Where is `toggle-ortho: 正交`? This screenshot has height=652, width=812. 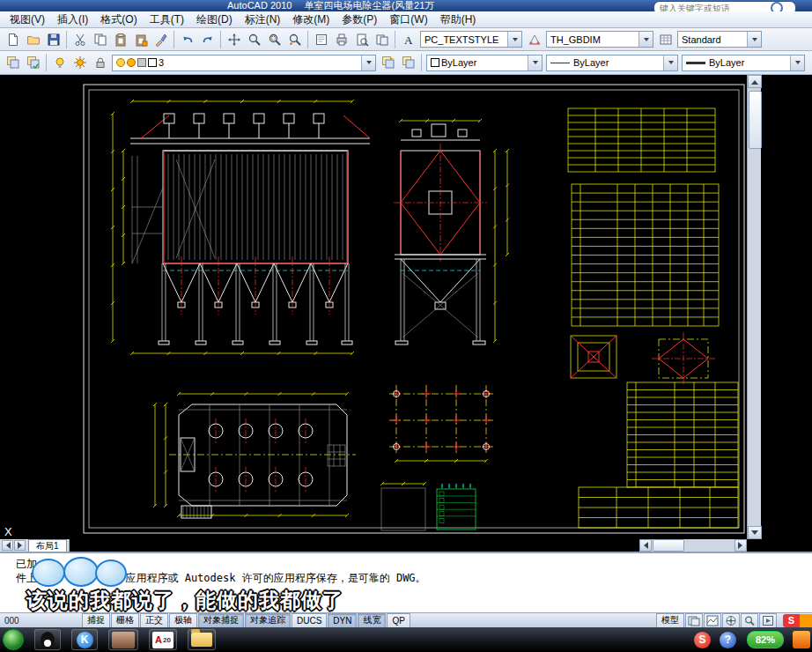 toggle-ortho: 正交 is located at coordinates (154, 620).